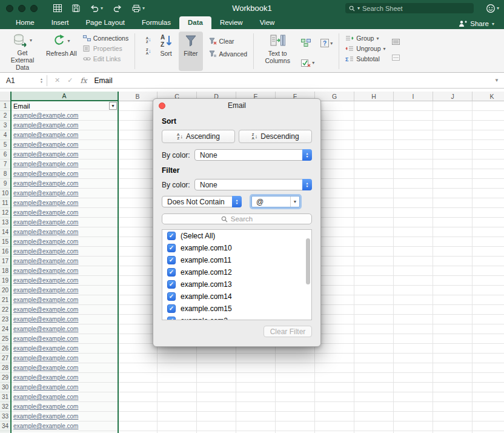  I want to click on cell-B23, so click(138, 320).